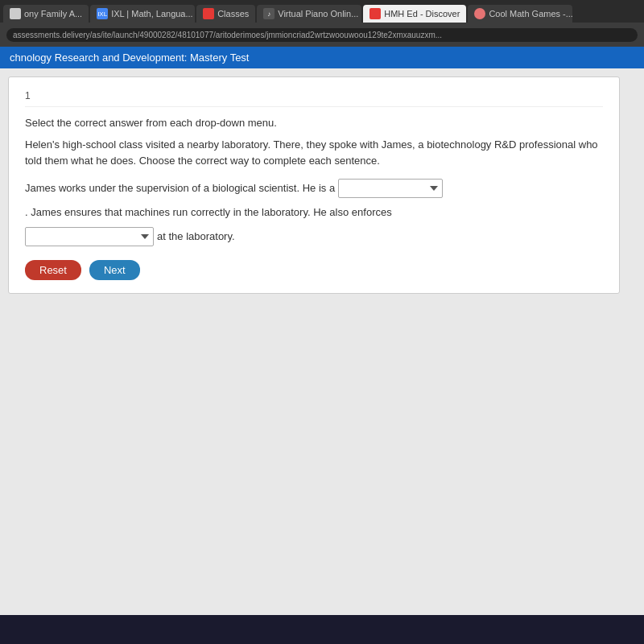 The height and width of the screenshot is (644, 644). What do you see at coordinates (208, 213) in the screenshot?
I see `sentence-part2: . James ensures that machines run correc…` at bounding box center [208, 213].